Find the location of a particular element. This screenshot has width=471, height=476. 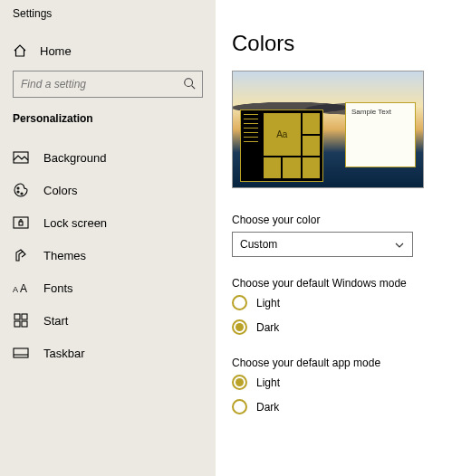

section-label: Personalization is located at coordinates (108, 124).